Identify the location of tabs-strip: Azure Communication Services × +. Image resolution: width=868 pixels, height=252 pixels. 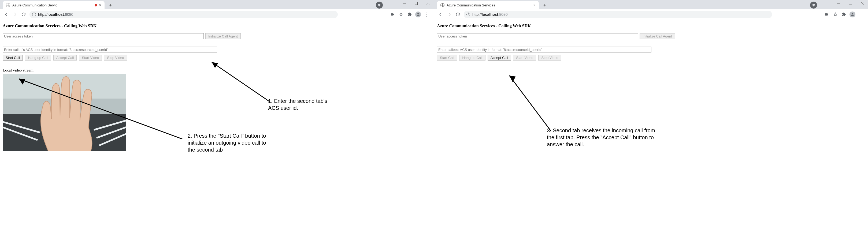
(491, 5).